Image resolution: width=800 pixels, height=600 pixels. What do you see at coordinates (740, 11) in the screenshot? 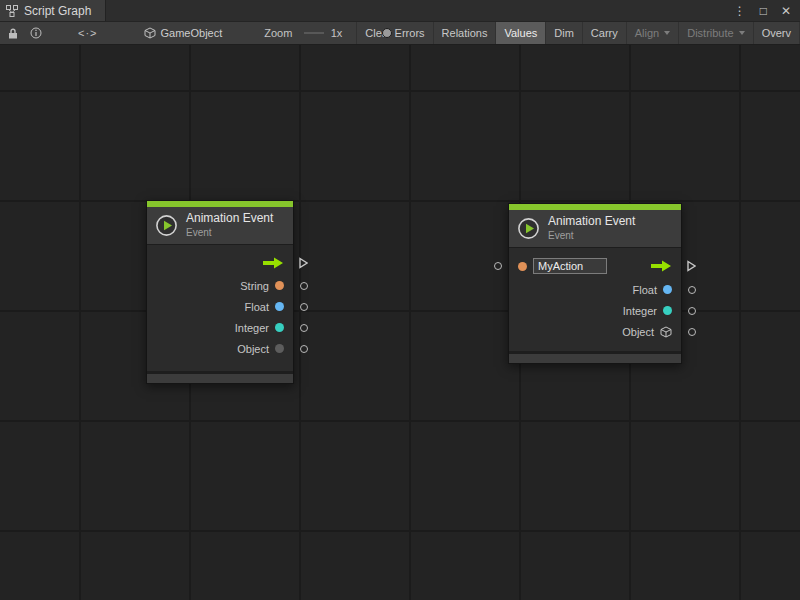
I see `window-menu-icon: ⋮` at bounding box center [740, 11].